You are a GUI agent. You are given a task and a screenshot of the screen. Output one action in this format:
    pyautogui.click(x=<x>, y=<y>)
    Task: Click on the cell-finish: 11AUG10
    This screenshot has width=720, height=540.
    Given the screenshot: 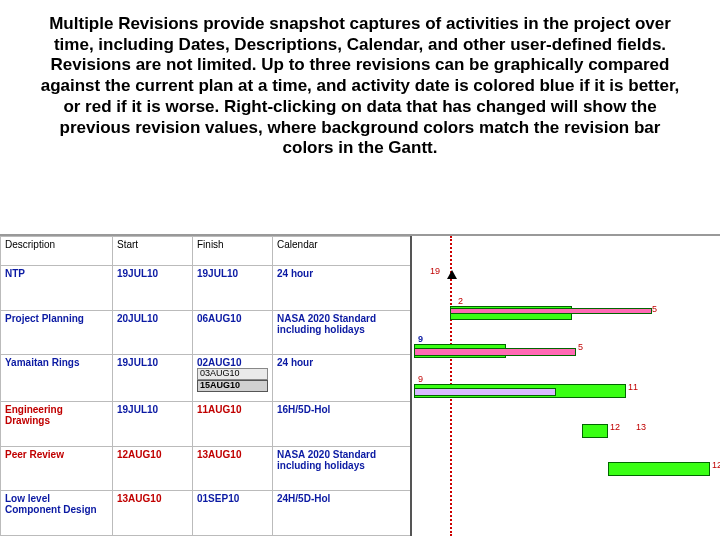 What is the action you would take?
    pyautogui.click(x=233, y=424)
    